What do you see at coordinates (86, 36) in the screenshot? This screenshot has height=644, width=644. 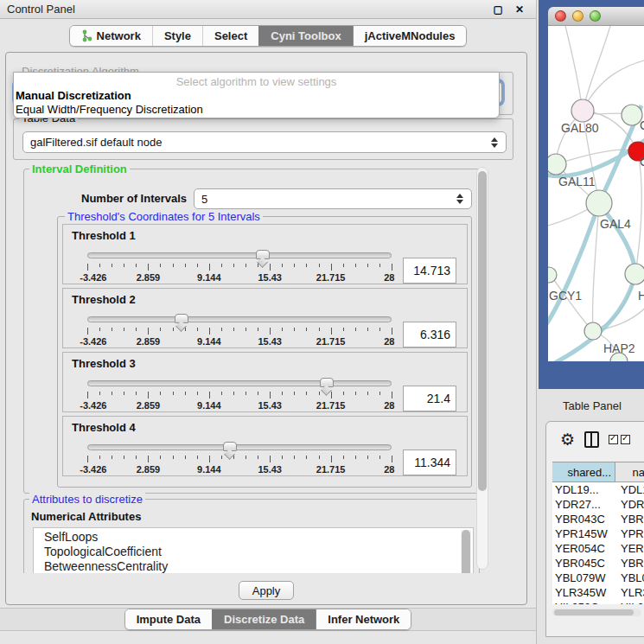 I see `network-icon` at bounding box center [86, 36].